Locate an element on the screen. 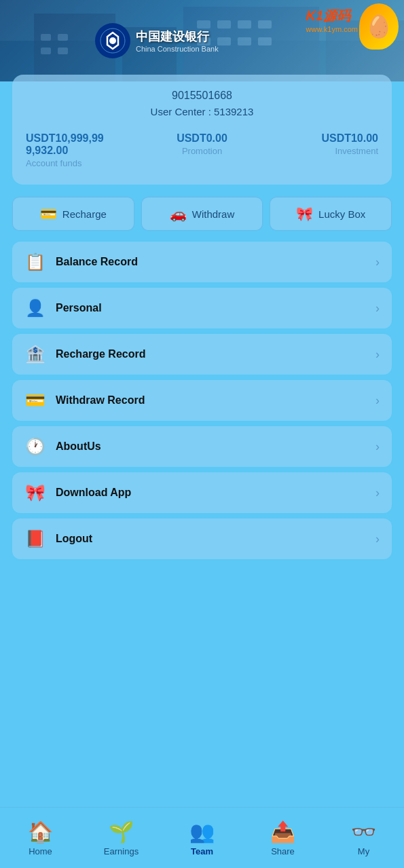 This screenshot has height=868, width=404. about-us-chevron: › is located at coordinates (378, 447).